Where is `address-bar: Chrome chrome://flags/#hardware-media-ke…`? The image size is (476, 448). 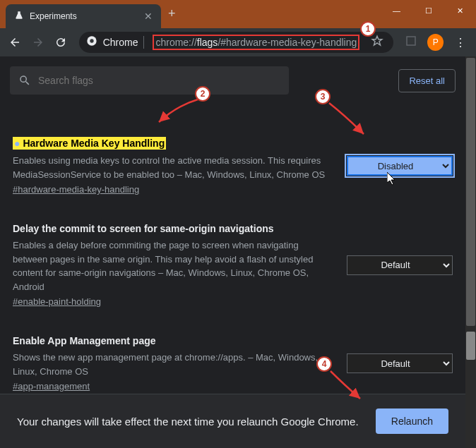 address-bar: Chrome chrome://flags/#hardware-media-ke… is located at coordinates (237, 42).